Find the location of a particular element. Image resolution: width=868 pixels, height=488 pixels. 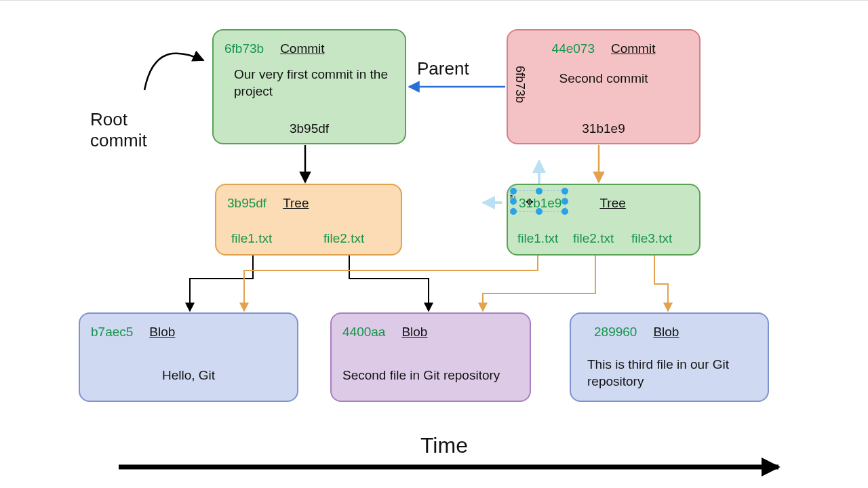

tree2-file2-to-blob2-arrow is located at coordinates (539, 283).